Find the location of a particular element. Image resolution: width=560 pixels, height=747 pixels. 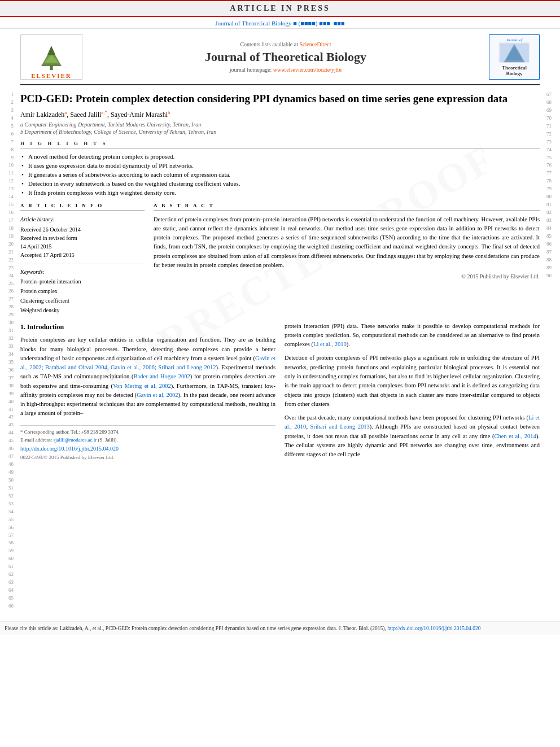

line-number-29: 29 is located at coordinates (7, 315).